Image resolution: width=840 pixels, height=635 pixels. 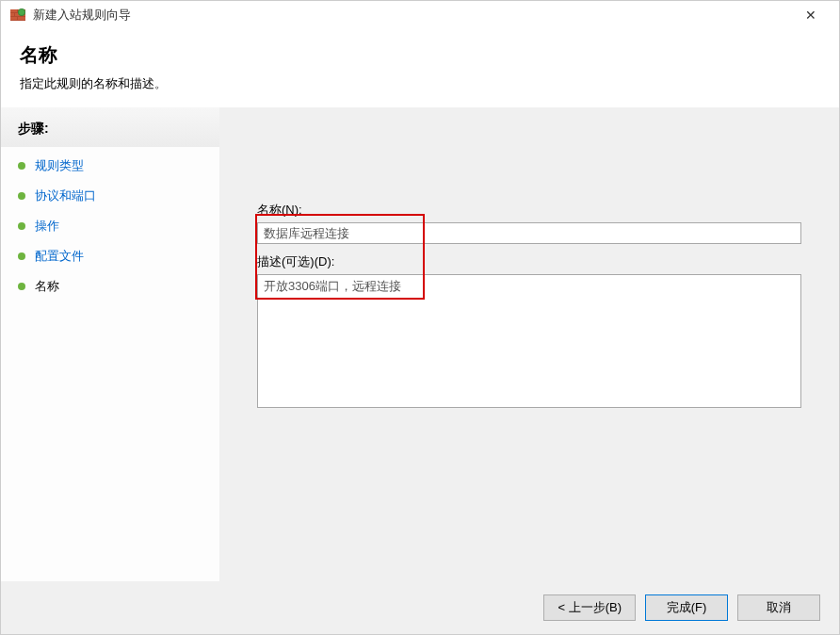 I want to click on window-title: 新建入站规则向导, so click(x=412, y=15).